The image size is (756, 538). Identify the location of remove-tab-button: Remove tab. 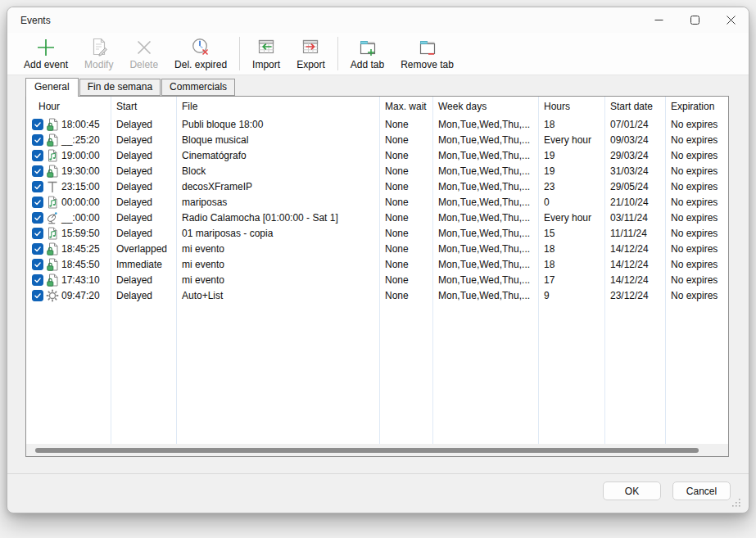
(428, 54).